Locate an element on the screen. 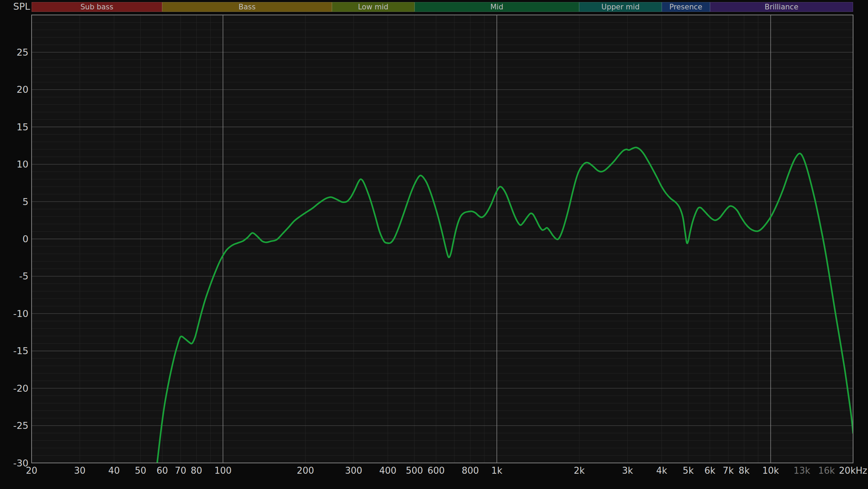  x-tick-label: 16k is located at coordinates (827, 471).